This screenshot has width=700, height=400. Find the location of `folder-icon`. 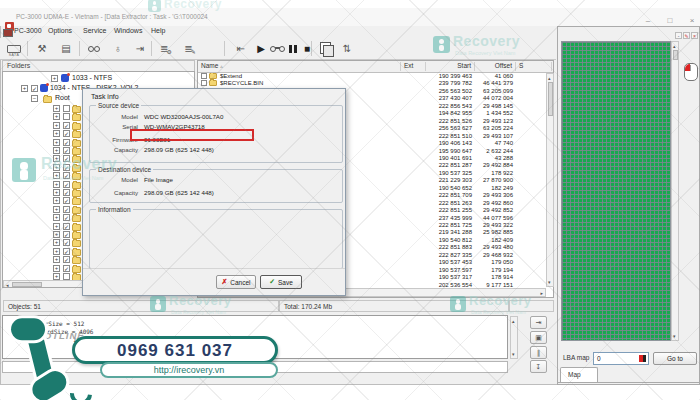

folder-icon is located at coordinates (213, 83).